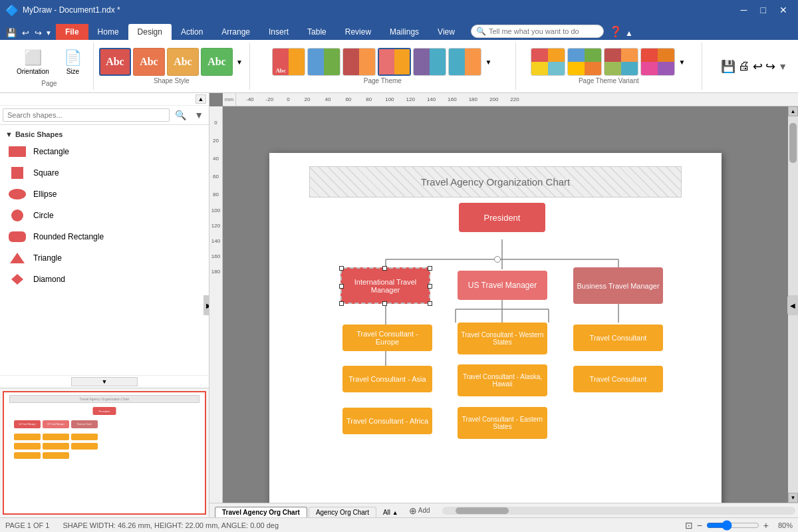 Image resolution: width=798 pixels, height=532 pixels. I want to click on shape-item-ellipse: Ellipse, so click(104, 194).